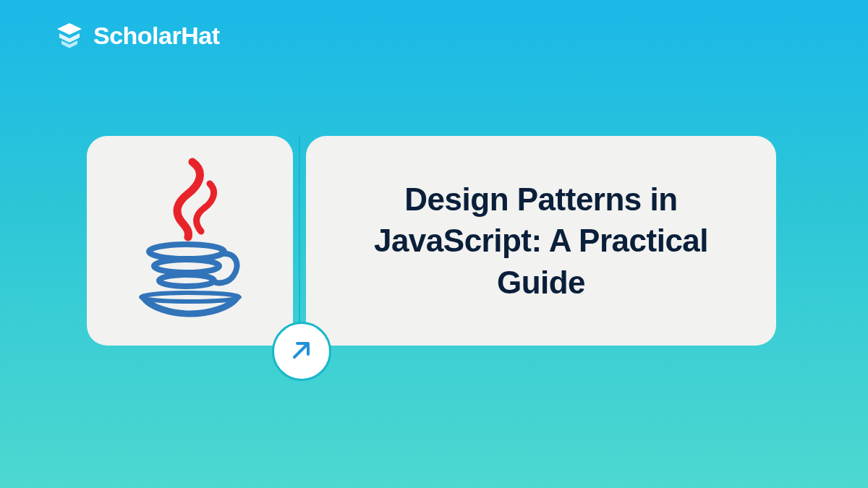  What do you see at coordinates (302, 351) in the screenshot?
I see `arrow-badge` at bounding box center [302, 351].